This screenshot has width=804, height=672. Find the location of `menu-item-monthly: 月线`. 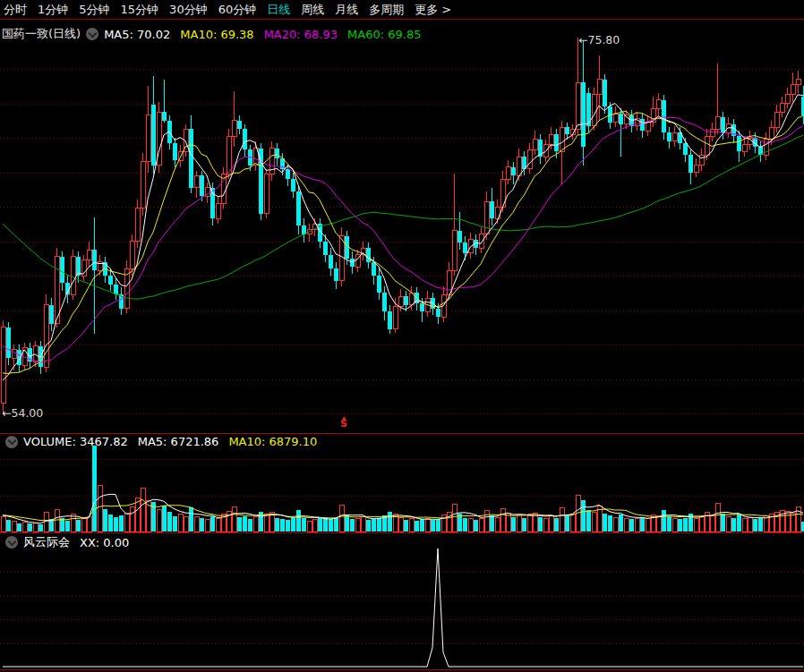

menu-item-monthly: 月线 is located at coordinates (346, 10).